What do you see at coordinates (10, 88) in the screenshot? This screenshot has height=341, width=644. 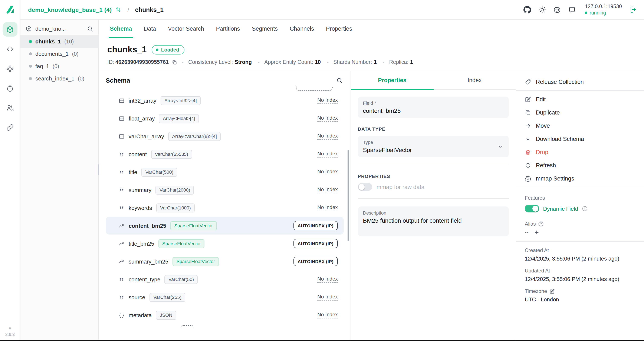 I see `rail-item-jobs` at bounding box center [10, 88].